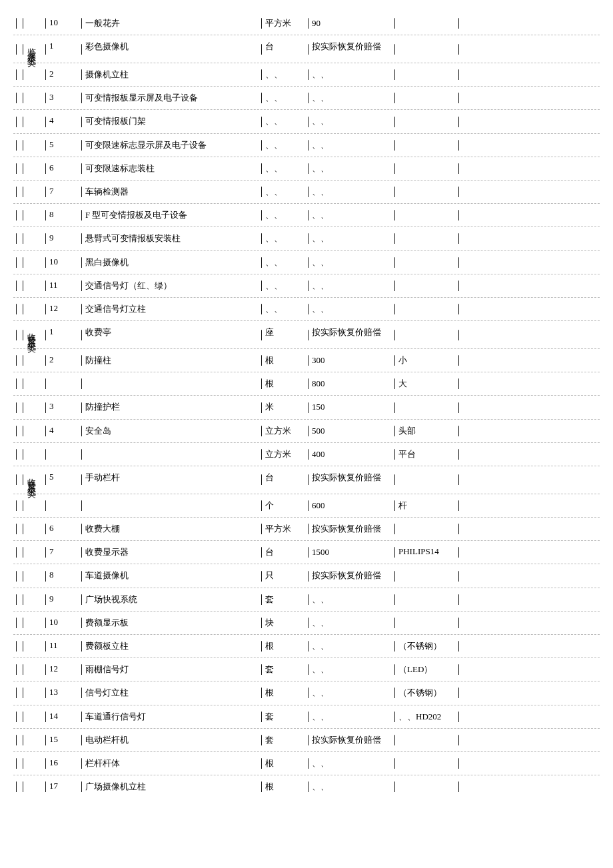 This screenshot has height=868, width=613. What do you see at coordinates (166, 646) in the screenshot?
I see `item-name: │费额板立柱` at bounding box center [166, 646].